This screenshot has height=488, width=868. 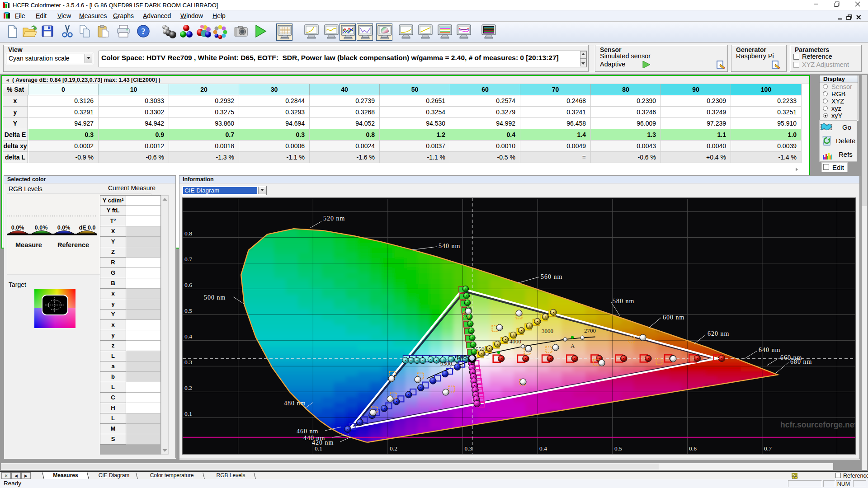 I want to click on svg-text: 540 nm, so click(x=449, y=246).